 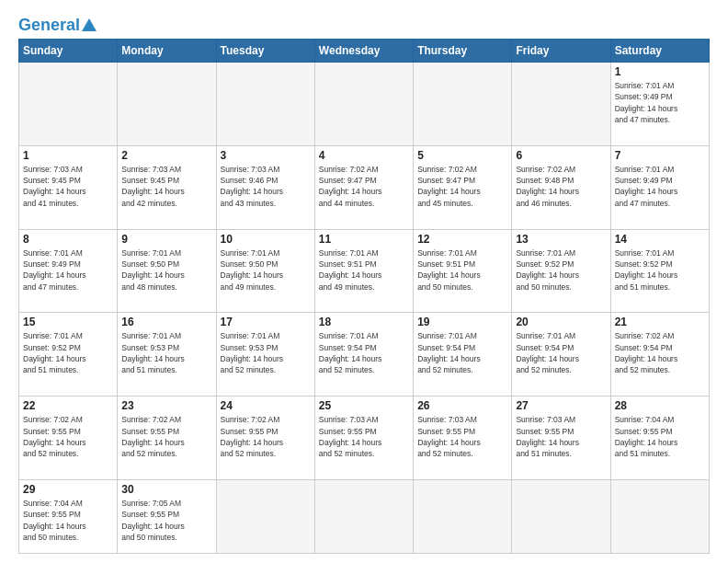 I want to click on day-number: 25, so click(x=364, y=406).